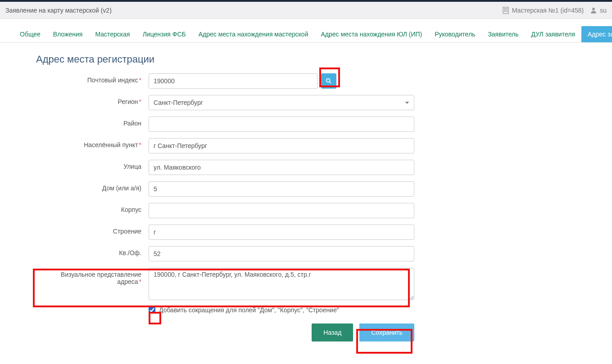  Describe the element at coordinates (68, 34) in the screenshot. I see `tab-attachments: Вложения` at that location.